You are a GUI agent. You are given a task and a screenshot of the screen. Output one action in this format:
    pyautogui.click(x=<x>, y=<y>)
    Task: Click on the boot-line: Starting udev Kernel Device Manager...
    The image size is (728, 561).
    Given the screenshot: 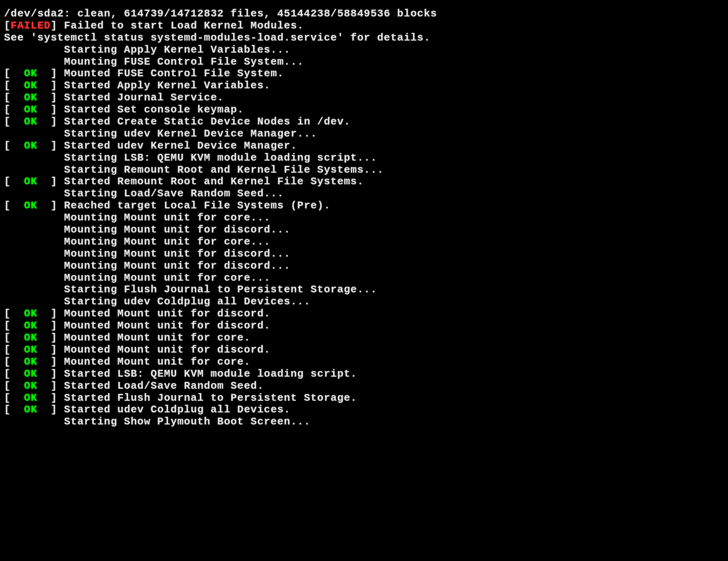 What is the action you would take?
    pyautogui.click(x=364, y=134)
    